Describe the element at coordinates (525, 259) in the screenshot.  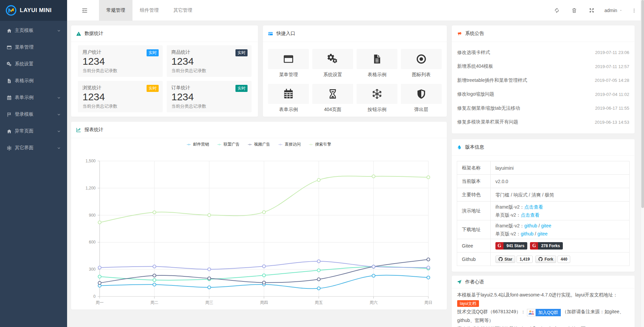
I see `github-count: 1,419` at that location.